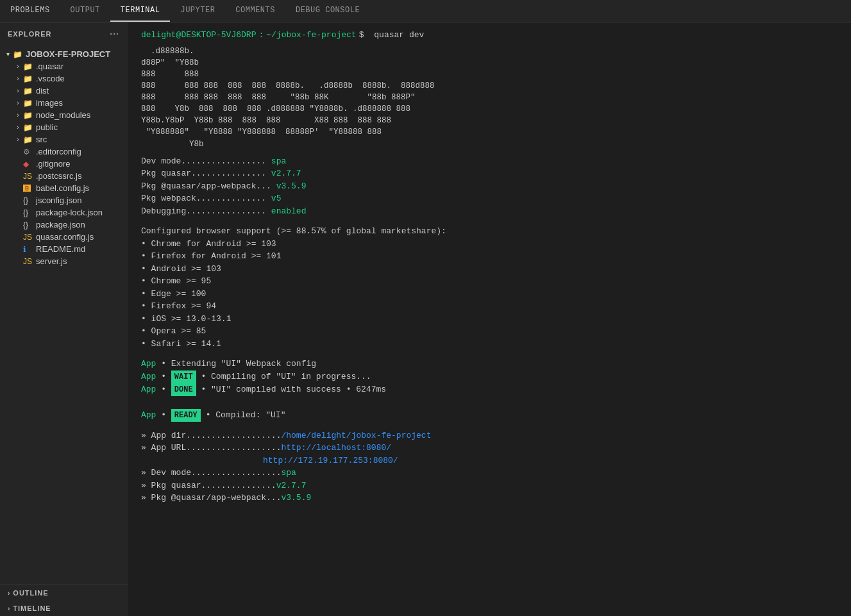  I want to click on pkg-quasar-line: Pkg quasar............... v2.7.7, so click(490, 174).